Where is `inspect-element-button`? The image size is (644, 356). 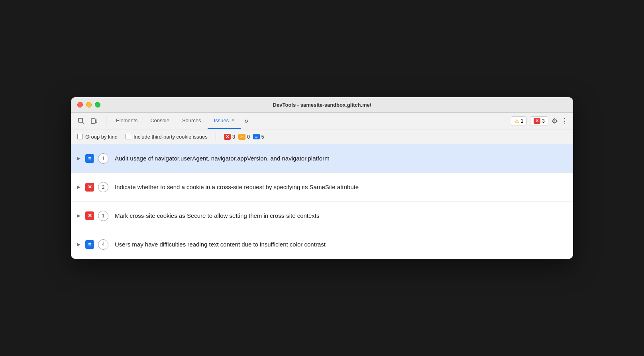
inspect-element-button is located at coordinates (81, 121).